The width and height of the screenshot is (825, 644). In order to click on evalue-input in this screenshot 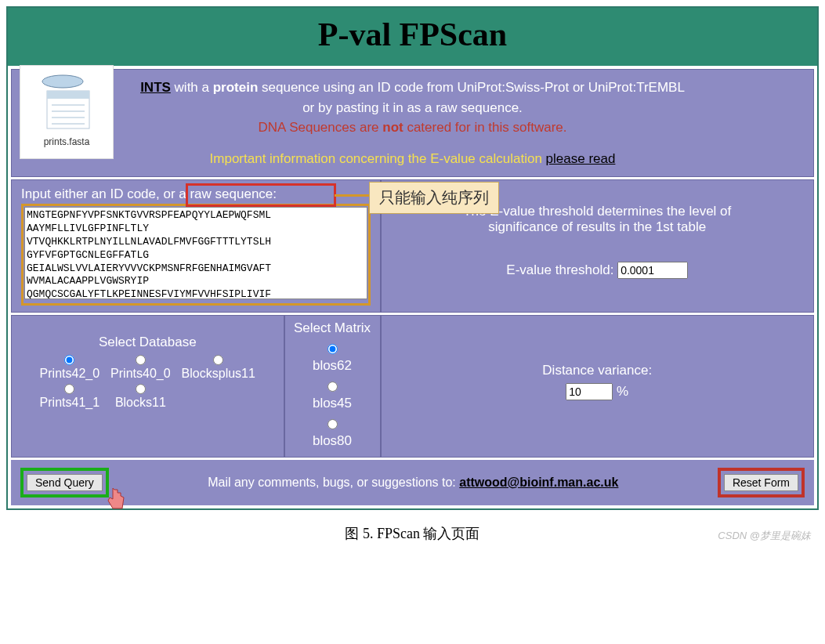, I will do `click(653, 270)`.